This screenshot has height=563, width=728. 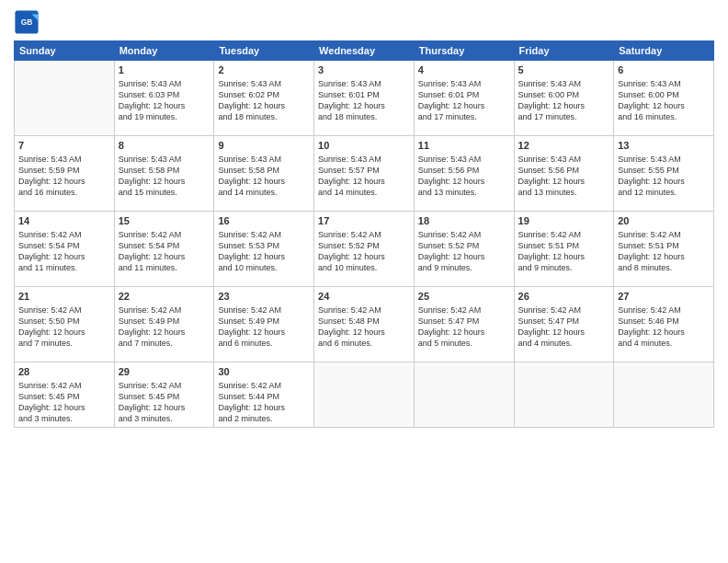 I want to click on calendar-cell: 6Sunrise: 5:43 AM Sunset: 6:00 PM Daylig…, so click(x=664, y=98).